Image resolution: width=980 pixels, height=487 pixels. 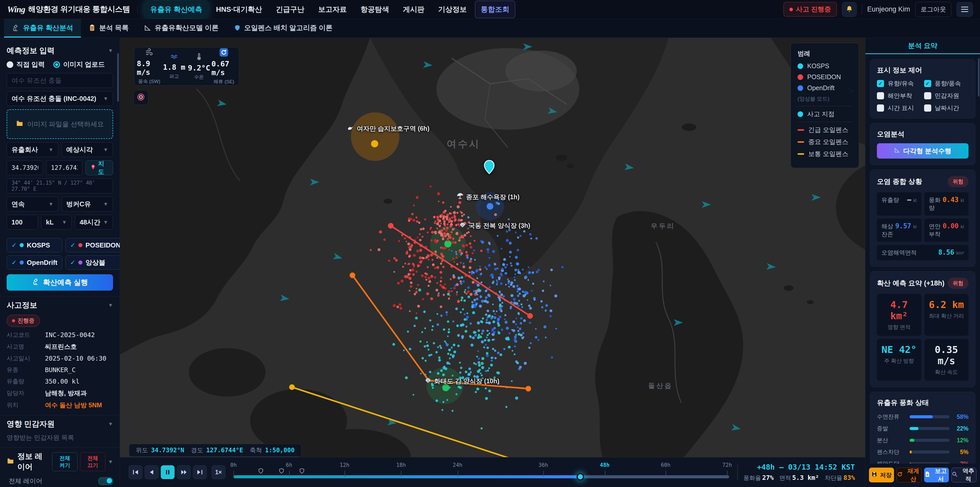 I want to click on incident-location-pin, so click(x=489, y=168).